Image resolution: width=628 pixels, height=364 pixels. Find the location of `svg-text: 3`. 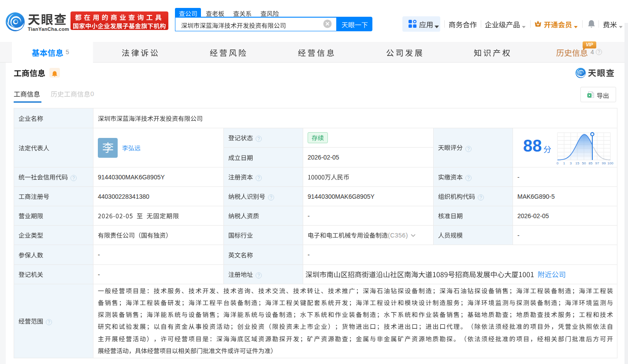

svg-text: 3 is located at coordinates (571, 163).